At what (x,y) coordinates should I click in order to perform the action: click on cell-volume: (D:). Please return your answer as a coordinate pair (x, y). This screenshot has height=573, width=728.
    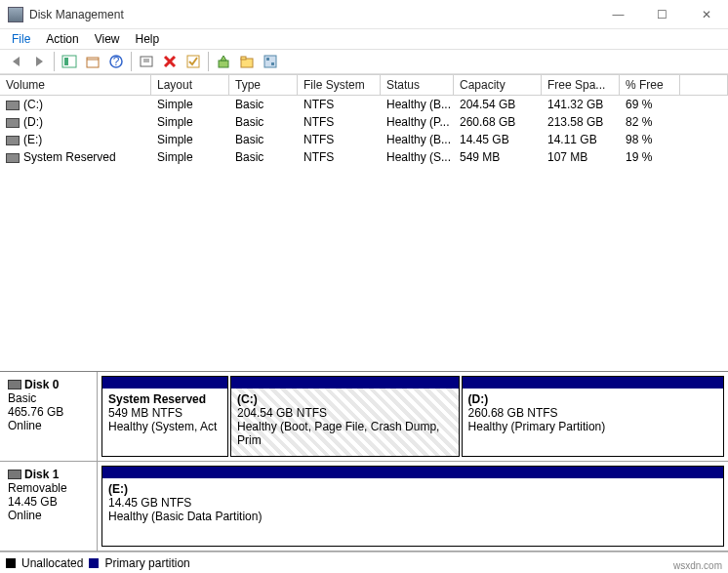
    Looking at the image, I should click on (33, 122).